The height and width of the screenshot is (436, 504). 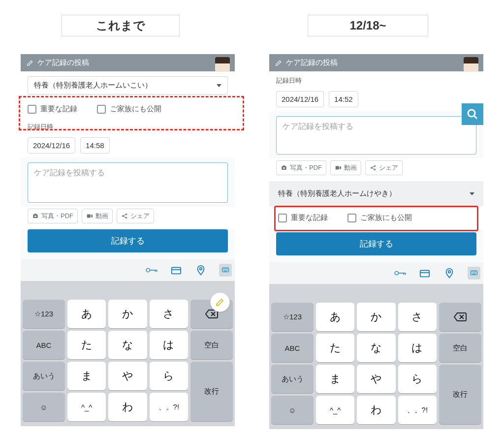 I want to click on app-header: ケア記録の投稿, so click(x=128, y=63).